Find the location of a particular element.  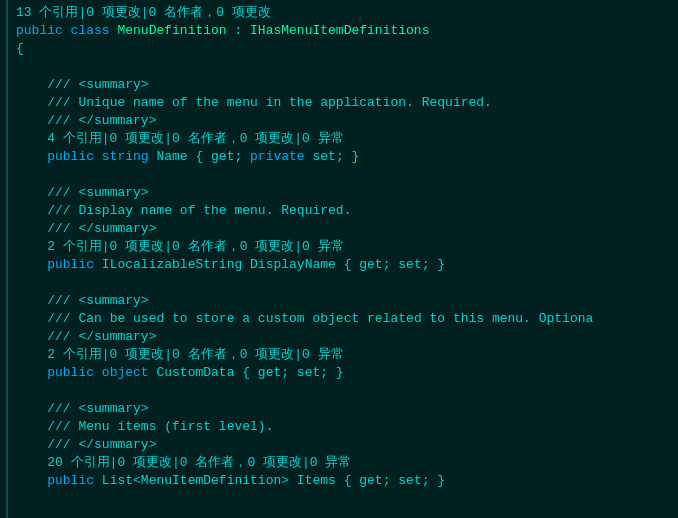

code-line-21: public object CustomData { get; set; } is located at coordinates (339, 373).